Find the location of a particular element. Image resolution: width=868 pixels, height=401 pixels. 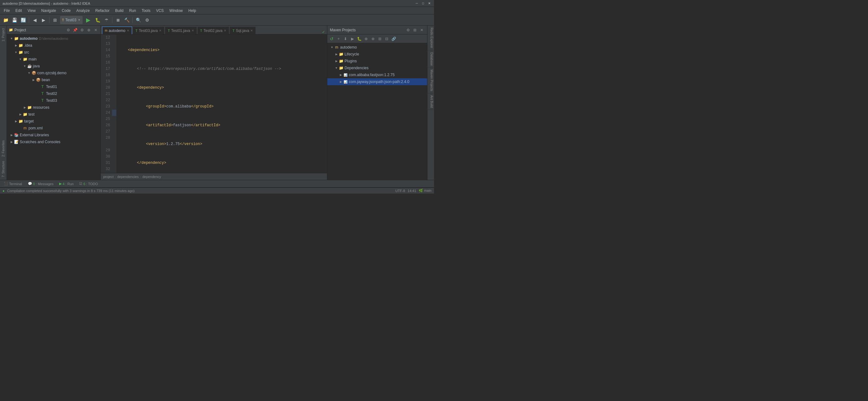

menu-edit: Edit is located at coordinates (19, 11).